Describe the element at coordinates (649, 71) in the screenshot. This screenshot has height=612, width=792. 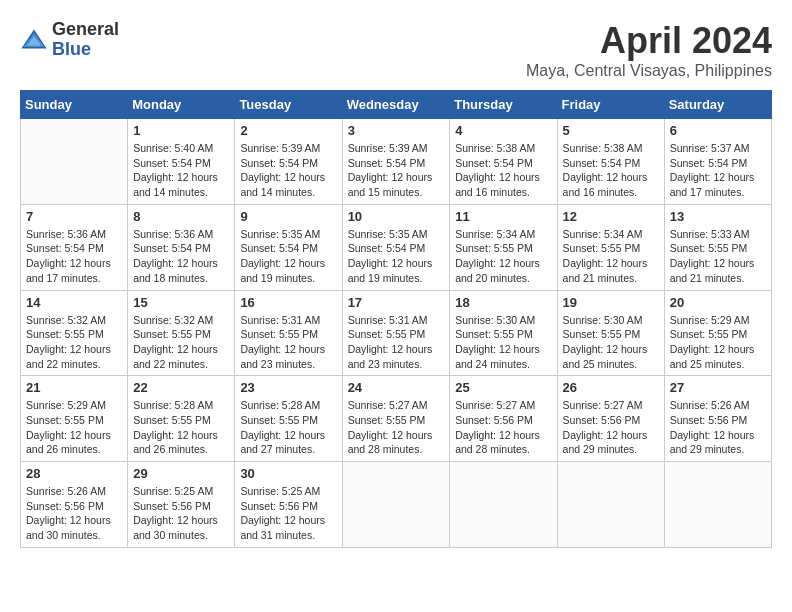
I see `calendar-location: Maya, Central Visayas, Philippines` at that location.